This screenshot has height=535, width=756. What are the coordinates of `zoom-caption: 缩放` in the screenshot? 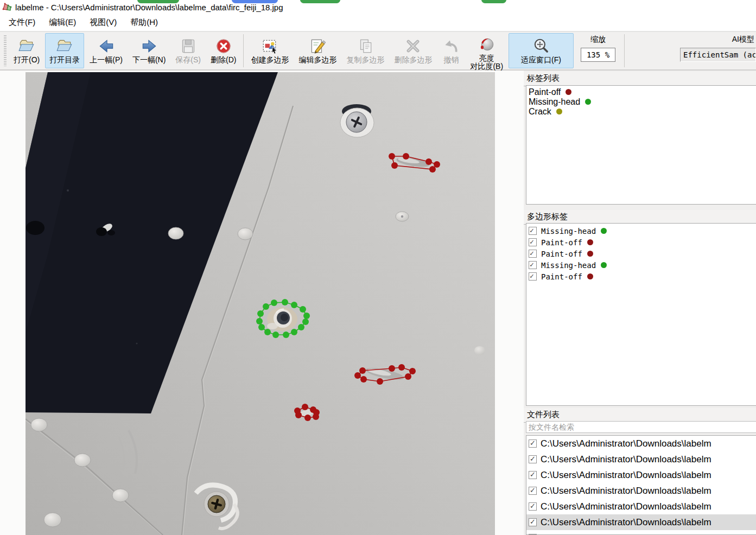 It's located at (598, 40).